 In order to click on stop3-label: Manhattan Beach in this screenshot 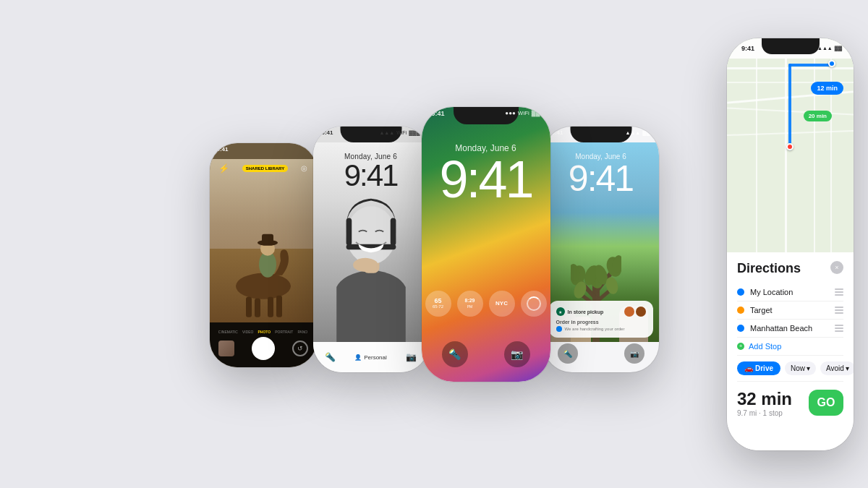, I will do `click(788, 328)`.